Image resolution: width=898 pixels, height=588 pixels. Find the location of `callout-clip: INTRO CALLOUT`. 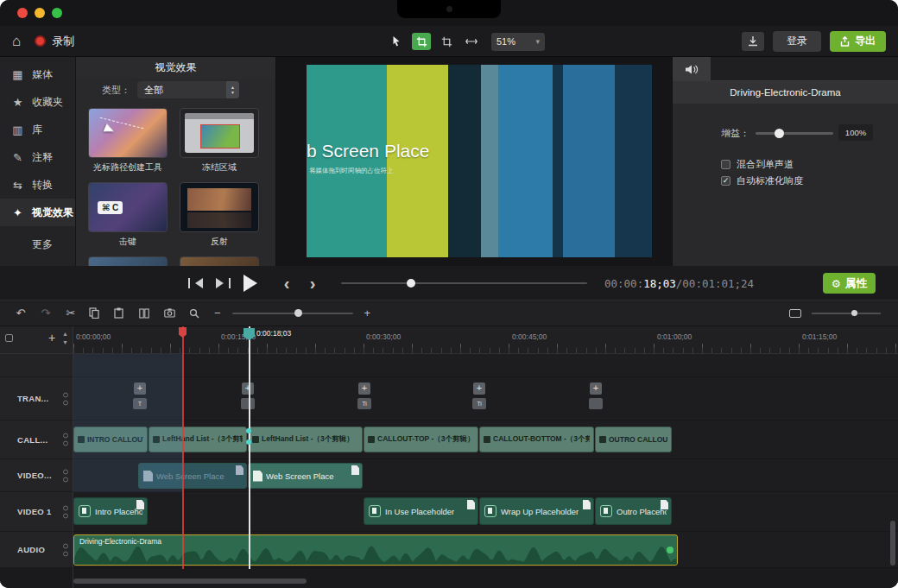

callout-clip: INTRO CALLOUT is located at coordinates (111, 439).